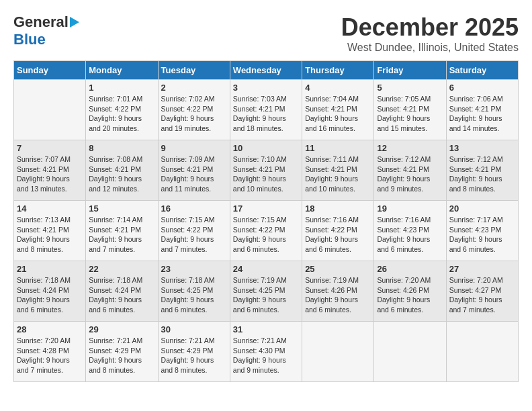 The width and height of the screenshot is (532, 411). What do you see at coordinates (266, 34) in the screenshot?
I see `page-header: General Blue December 2025 West Dundee, …` at bounding box center [266, 34].